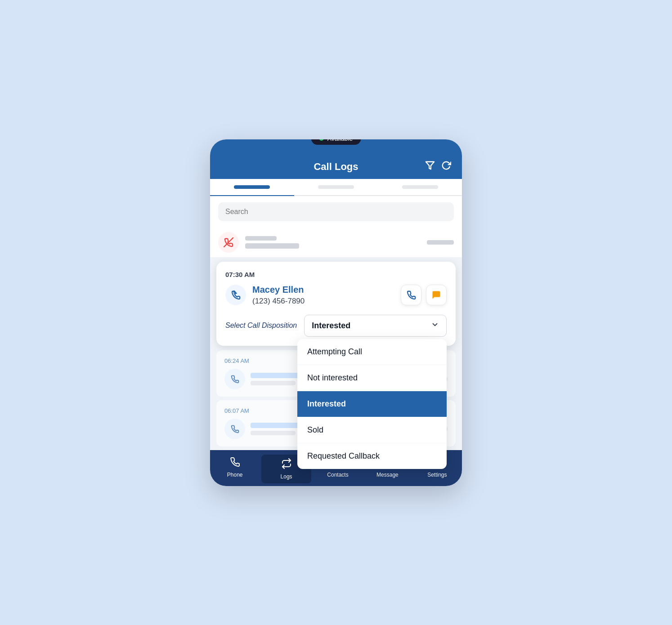 This screenshot has width=672, height=625. I want to click on dropdown-item-attempting-call: Attempting Call, so click(372, 352).